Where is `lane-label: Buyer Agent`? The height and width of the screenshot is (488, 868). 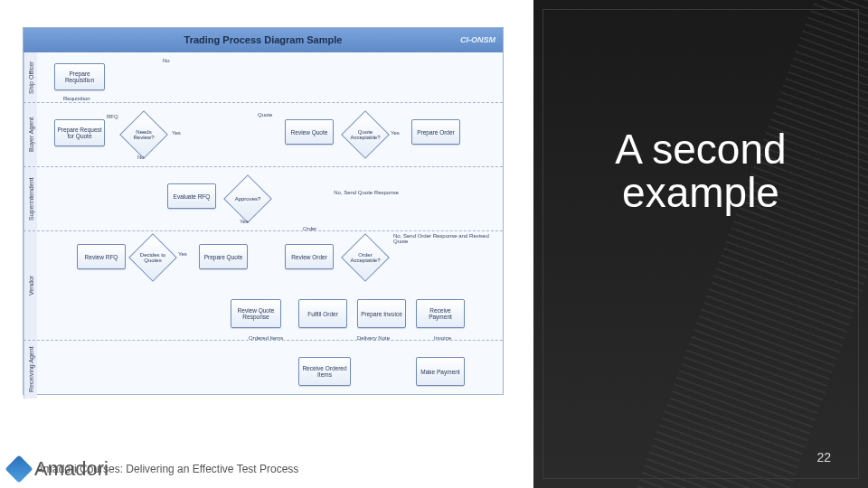 lane-label: Buyer Agent is located at coordinates (31, 135).